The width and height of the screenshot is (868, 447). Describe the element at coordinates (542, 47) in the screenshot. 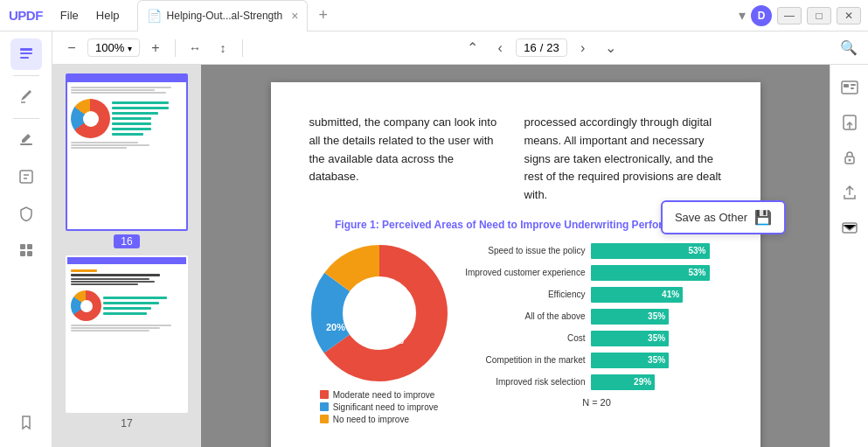

I see `page-display: 16 / 23` at that location.